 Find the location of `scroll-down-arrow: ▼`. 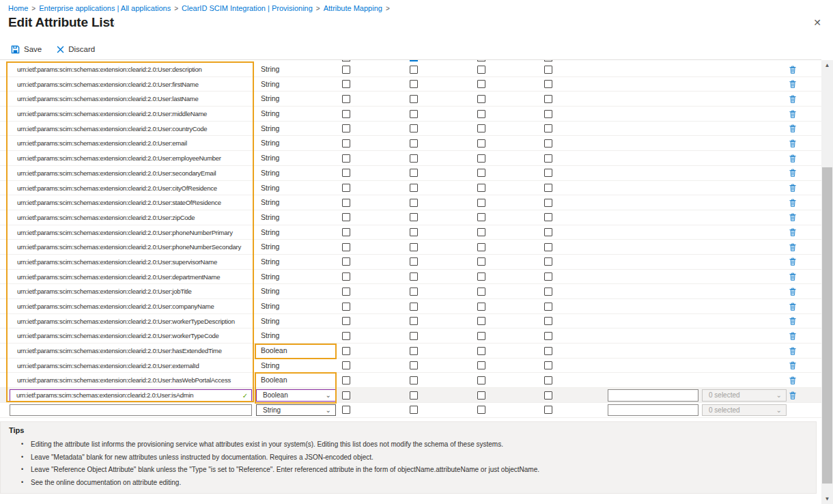

scroll-down-arrow: ▼ is located at coordinates (828, 499).